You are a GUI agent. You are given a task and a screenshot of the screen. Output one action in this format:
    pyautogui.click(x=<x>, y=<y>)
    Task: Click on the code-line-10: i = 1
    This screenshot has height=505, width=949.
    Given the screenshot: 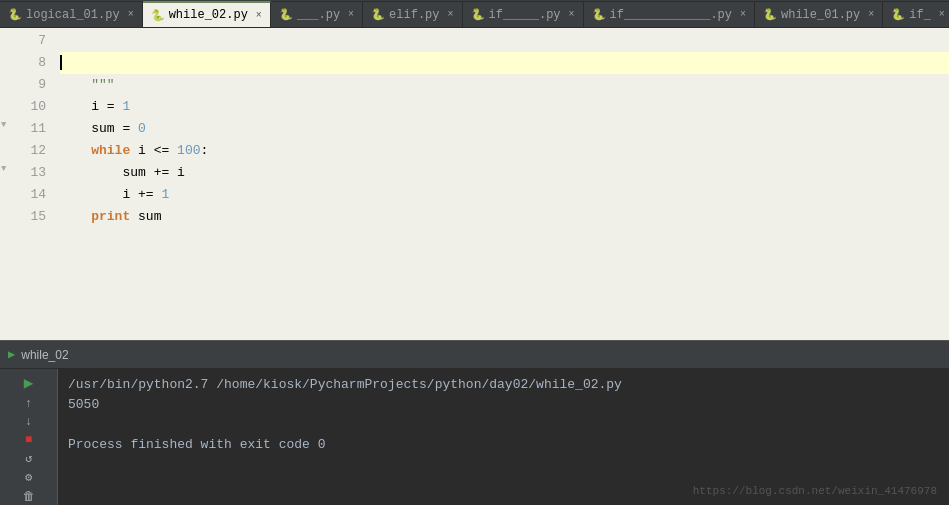 What is the action you would take?
    pyautogui.click(x=504, y=107)
    